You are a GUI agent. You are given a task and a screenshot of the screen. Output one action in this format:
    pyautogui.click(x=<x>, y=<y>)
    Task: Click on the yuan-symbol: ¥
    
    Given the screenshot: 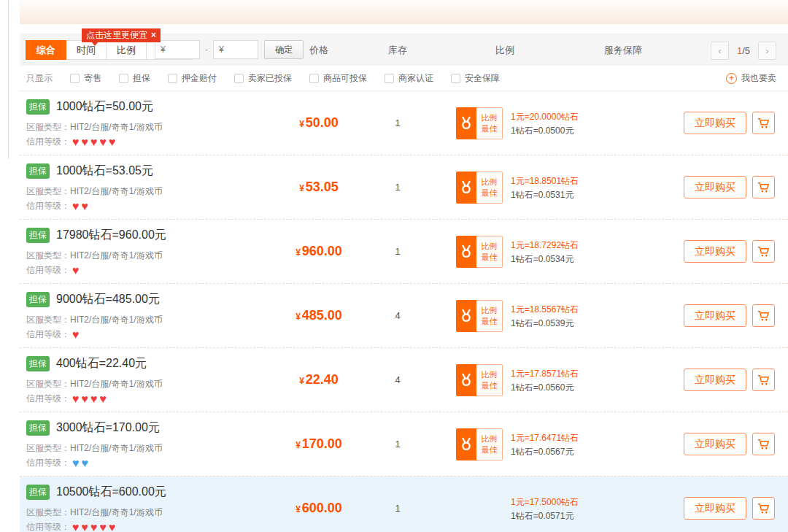 What is the action you would take?
    pyautogui.click(x=302, y=188)
    